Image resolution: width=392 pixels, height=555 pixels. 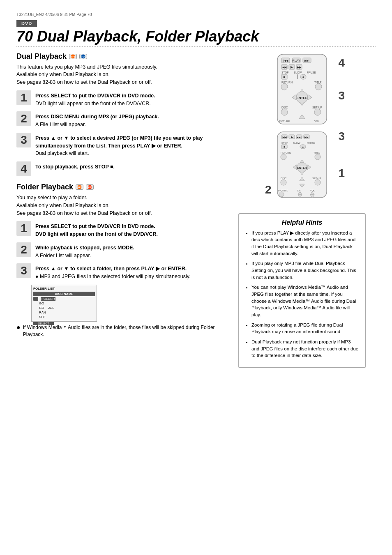 I want to click on dvd-banner: DVD, so click(x=27, y=23).